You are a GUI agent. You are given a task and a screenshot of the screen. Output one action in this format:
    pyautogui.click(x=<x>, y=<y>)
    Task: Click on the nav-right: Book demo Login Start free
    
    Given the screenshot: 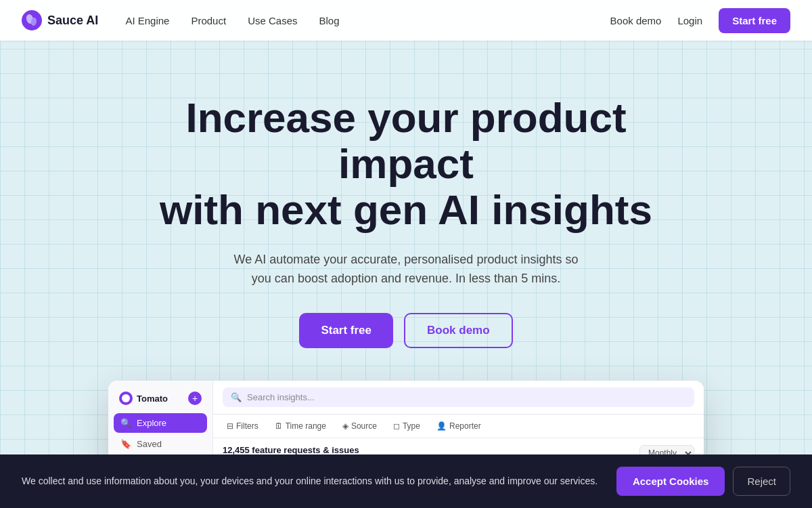 What is the action you would take?
    pyautogui.click(x=700, y=20)
    